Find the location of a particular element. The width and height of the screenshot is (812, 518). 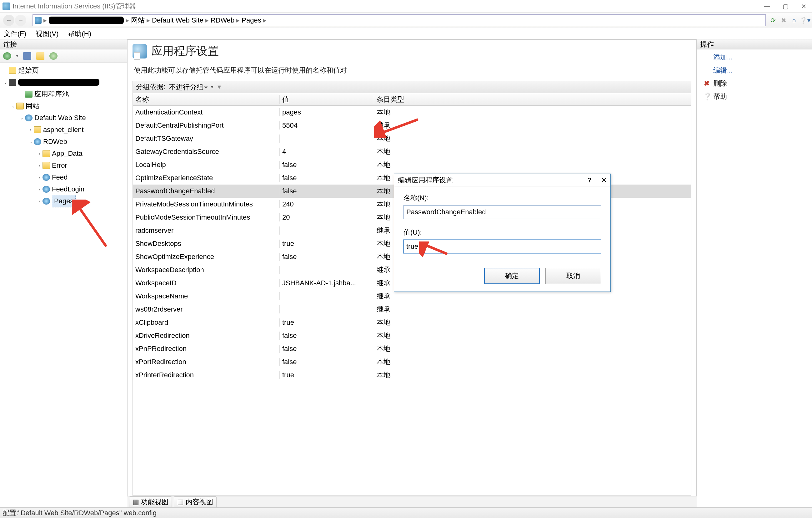

crumb-default-site: Default Web Site is located at coordinates (177, 20).